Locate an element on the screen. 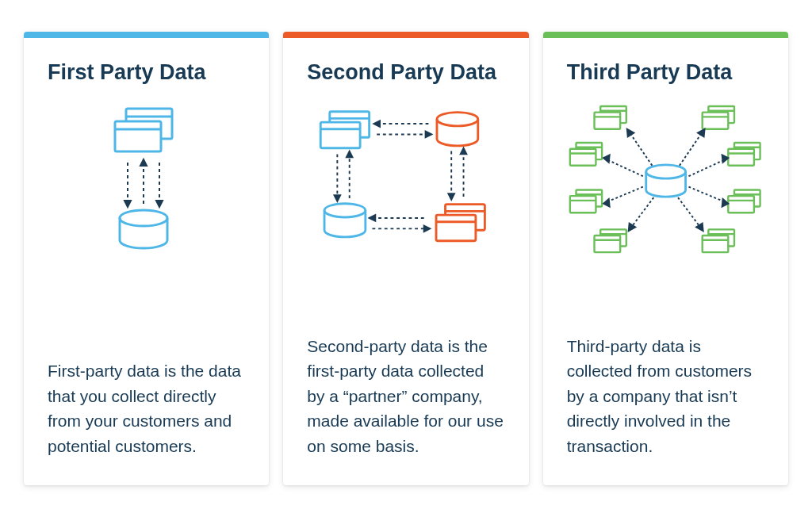 The width and height of the screenshot is (812, 517). card-description: First-party data is the data that you co… is located at coordinates (146, 408).